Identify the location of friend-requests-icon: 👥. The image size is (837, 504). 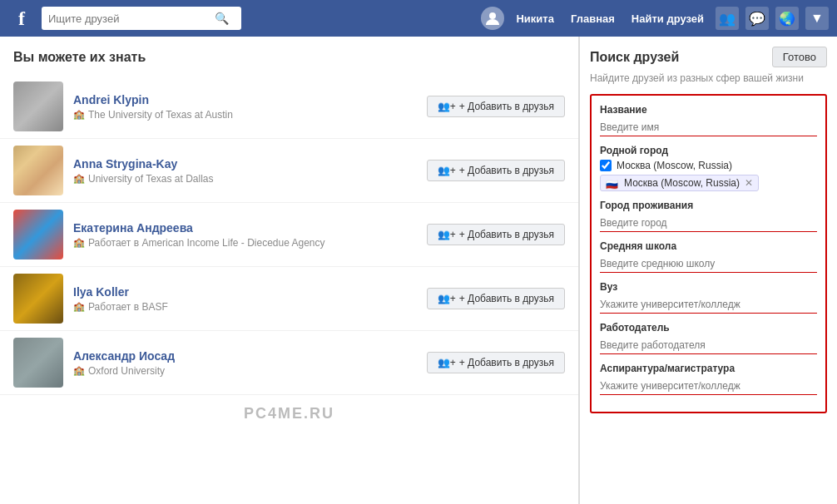
(727, 18).